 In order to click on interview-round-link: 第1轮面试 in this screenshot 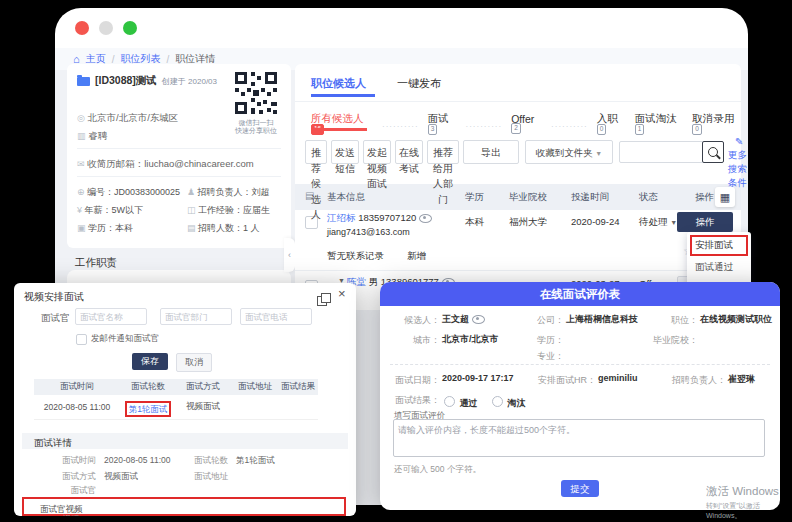, I will do `click(148, 409)`.